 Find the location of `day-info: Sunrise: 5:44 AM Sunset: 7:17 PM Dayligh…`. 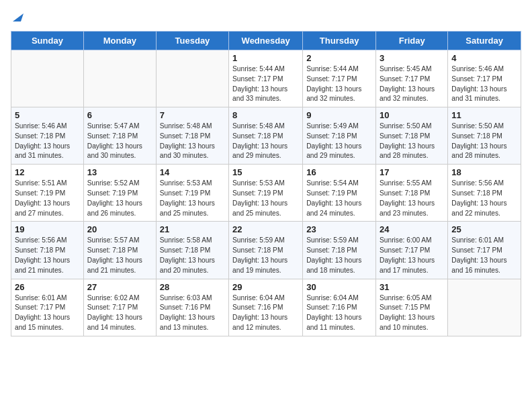

day-info: Sunrise: 5:44 AM Sunset: 7:17 PM Dayligh… is located at coordinates (339, 85).